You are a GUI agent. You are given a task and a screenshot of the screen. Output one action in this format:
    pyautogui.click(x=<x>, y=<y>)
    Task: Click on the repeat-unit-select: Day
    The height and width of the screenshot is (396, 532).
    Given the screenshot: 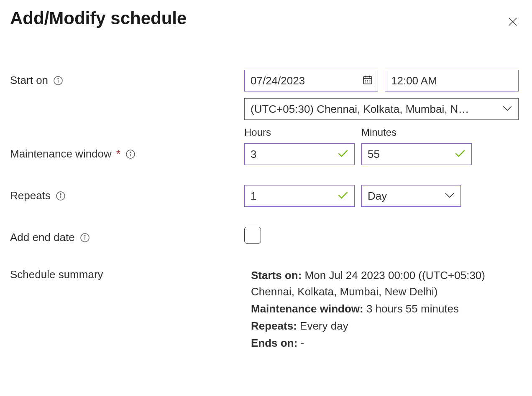 What is the action you would take?
    pyautogui.click(x=411, y=196)
    